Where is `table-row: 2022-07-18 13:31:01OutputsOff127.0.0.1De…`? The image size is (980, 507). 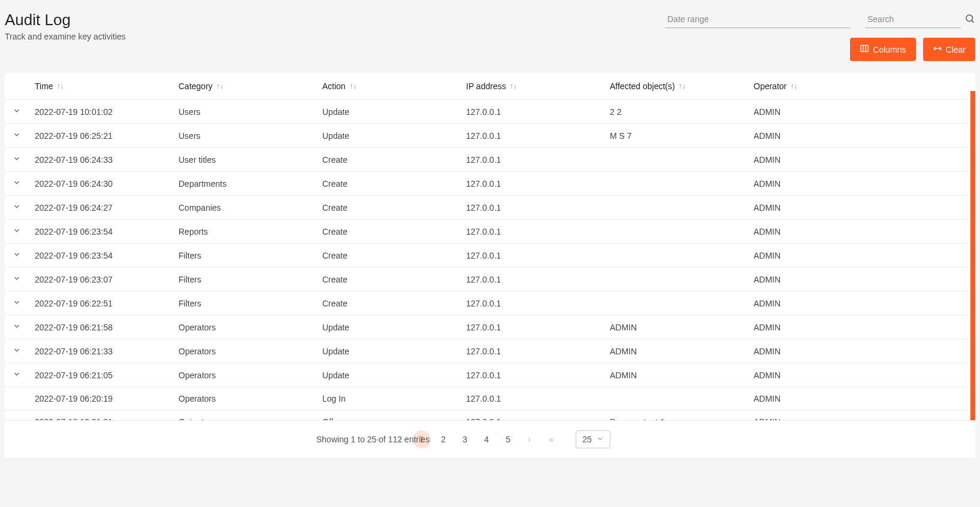
table-row: 2022-07-18 13:31:01OutputsOff127.0.0.1De… is located at coordinates (490, 415).